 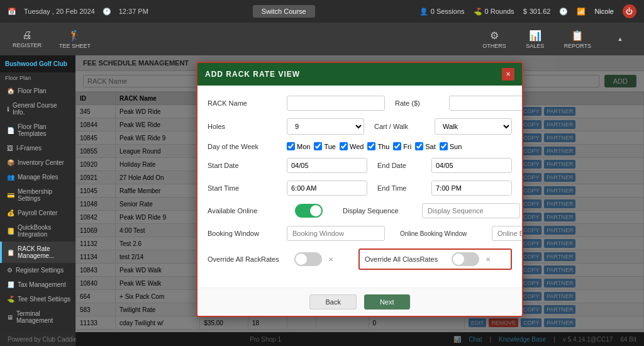 I want to click on nav-register-label: REGISTER, so click(x=27, y=45).